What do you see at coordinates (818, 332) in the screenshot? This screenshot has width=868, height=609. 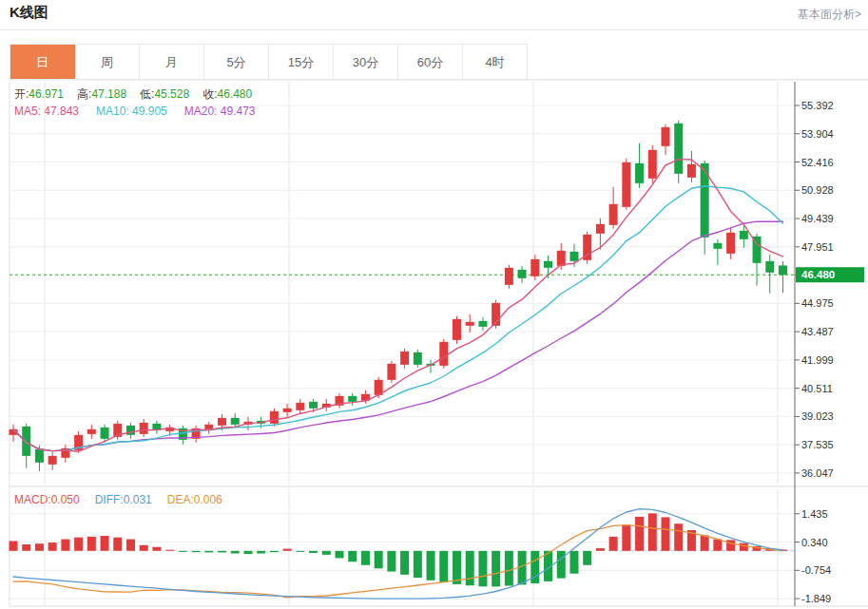 I see `svg-text: 43.487` at bounding box center [818, 332].